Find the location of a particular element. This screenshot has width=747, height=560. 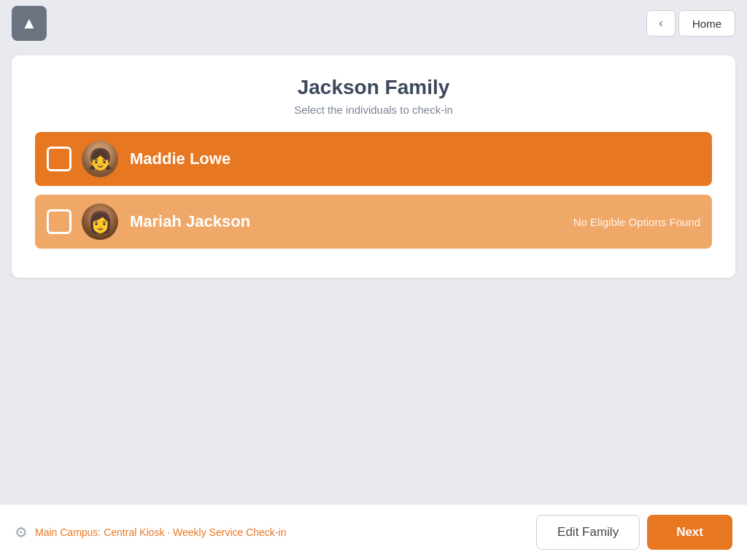

campus-info: Main Campus: Central Kiosk · Weekly Serv… is located at coordinates (160, 532).